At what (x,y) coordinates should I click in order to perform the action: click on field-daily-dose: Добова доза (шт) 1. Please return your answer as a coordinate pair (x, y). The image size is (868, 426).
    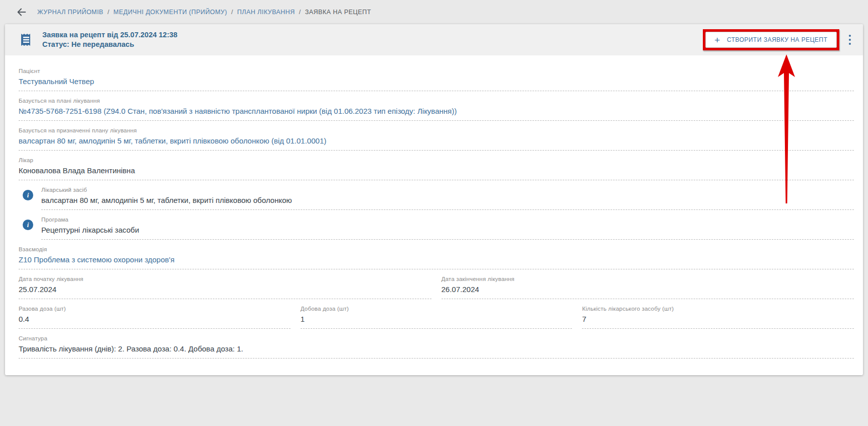
    Looking at the image, I should click on (437, 314).